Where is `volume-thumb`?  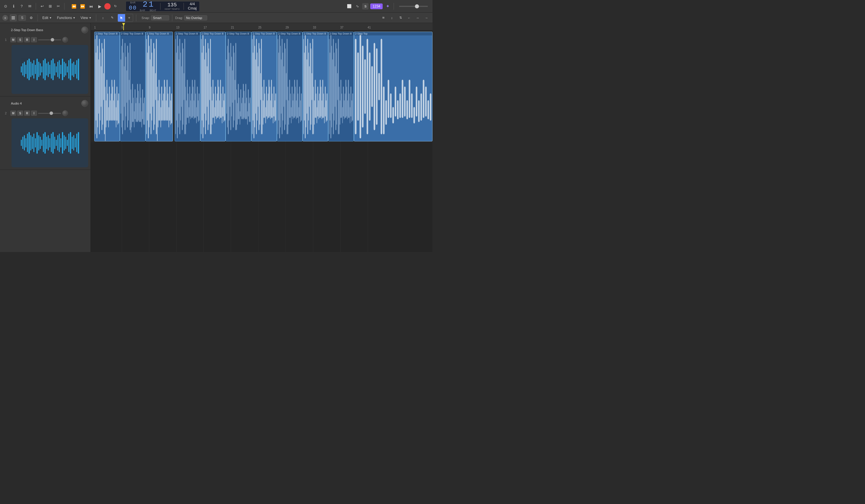 volume-thumb is located at coordinates (417, 6).